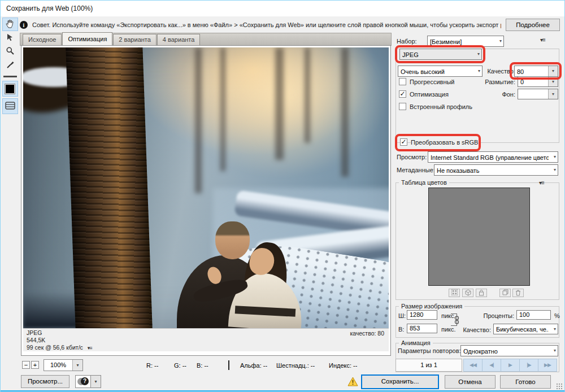  I want to click on slice-select-tool-button, so click(10, 38).